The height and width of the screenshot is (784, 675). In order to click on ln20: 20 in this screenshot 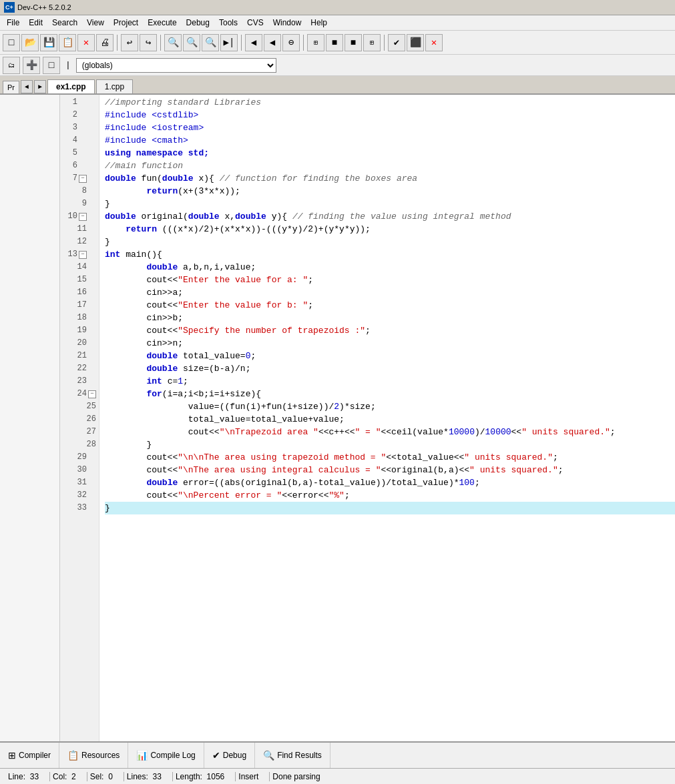, I will do `click(79, 343)`.